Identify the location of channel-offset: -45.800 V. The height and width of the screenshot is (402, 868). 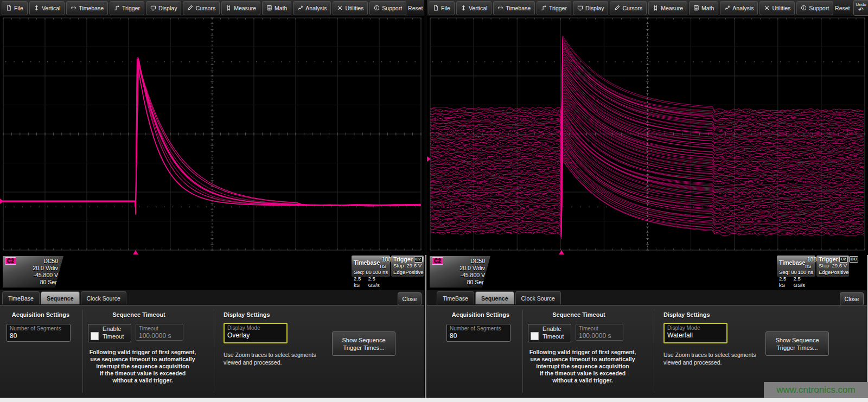
(31, 276).